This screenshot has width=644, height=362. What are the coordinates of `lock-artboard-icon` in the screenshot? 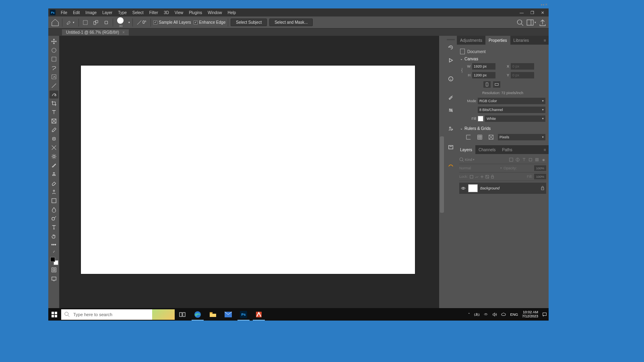 It's located at (487, 177).